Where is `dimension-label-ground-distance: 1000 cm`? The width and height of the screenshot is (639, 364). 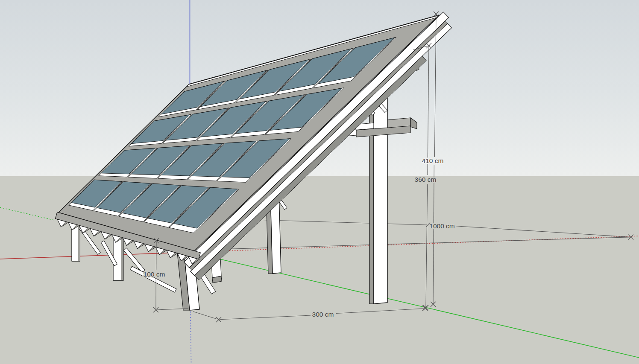 dimension-label-ground-distance: 1000 cm is located at coordinates (442, 226).